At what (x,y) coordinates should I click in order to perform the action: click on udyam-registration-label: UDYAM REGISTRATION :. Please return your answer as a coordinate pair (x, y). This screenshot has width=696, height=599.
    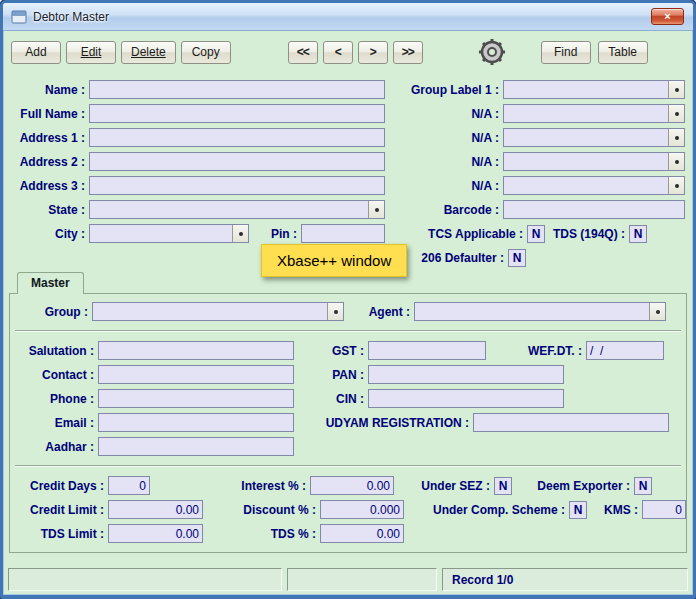
    Looking at the image, I should click on (384, 423).